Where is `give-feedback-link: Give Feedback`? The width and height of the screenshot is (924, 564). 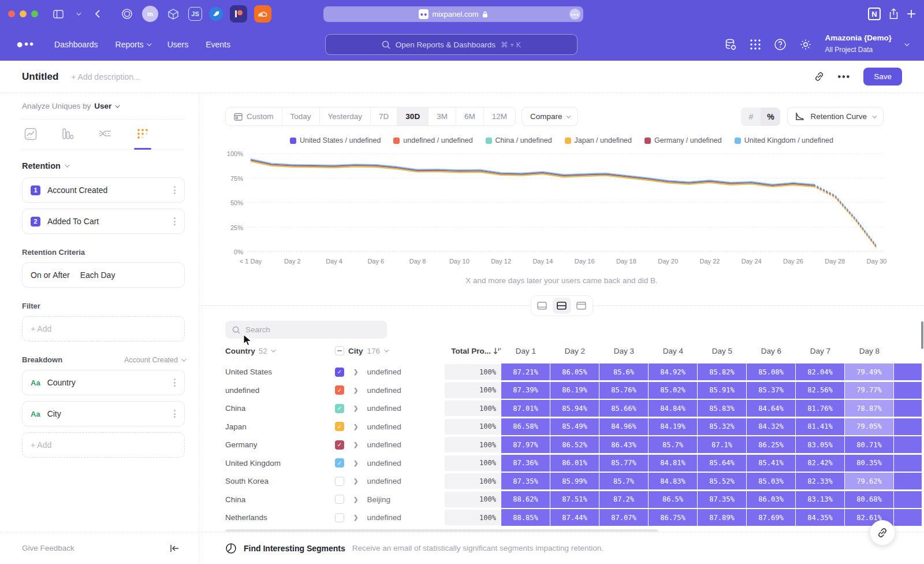
give-feedback-link: Give Feedback is located at coordinates (49, 548).